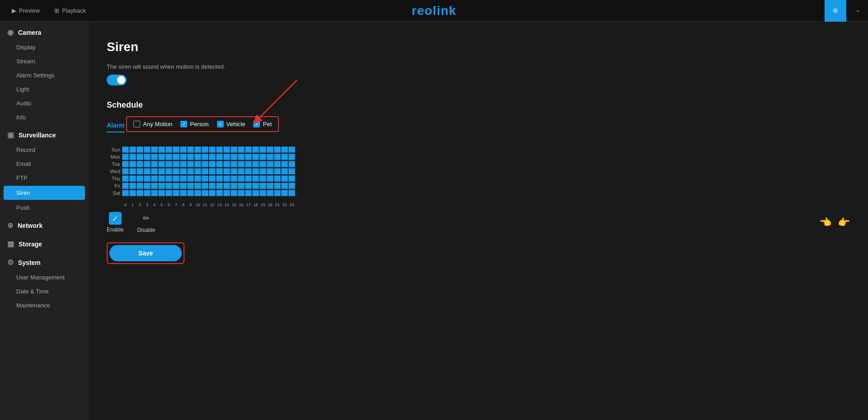 This screenshot has width=868, height=420. Describe the element at coordinates (44, 118) in the screenshot. I see `sidebar-item-info: Info` at that location.